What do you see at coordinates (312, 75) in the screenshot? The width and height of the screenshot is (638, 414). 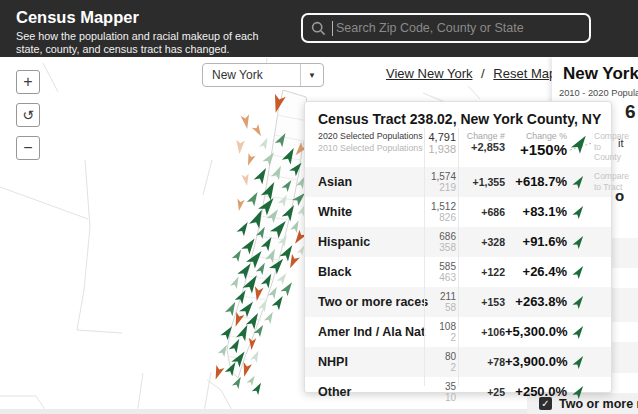 I see `chevron-down-icon: ▼` at bounding box center [312, 75].